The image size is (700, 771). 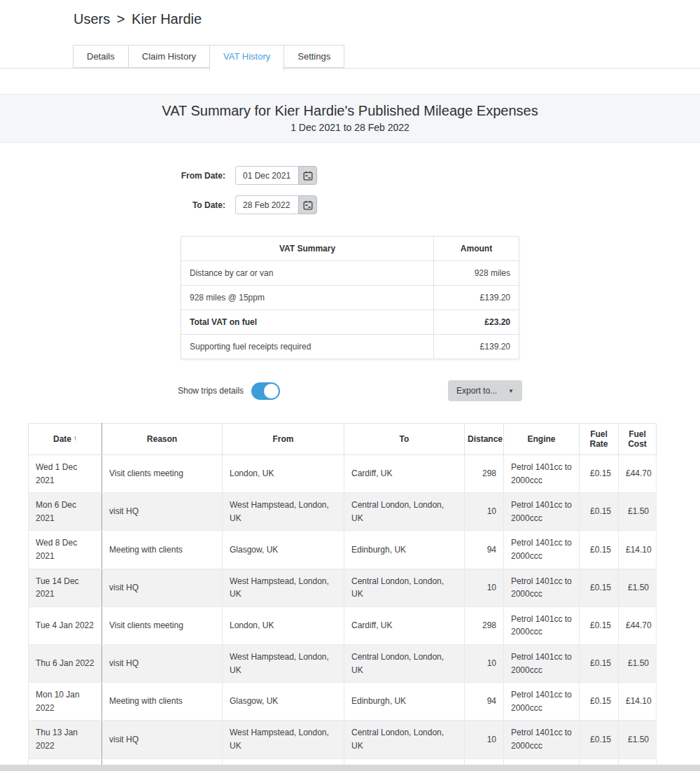 I want to click on vat-summary-row: Total VAT on fuel£23.20, so click(x=350, y=322).